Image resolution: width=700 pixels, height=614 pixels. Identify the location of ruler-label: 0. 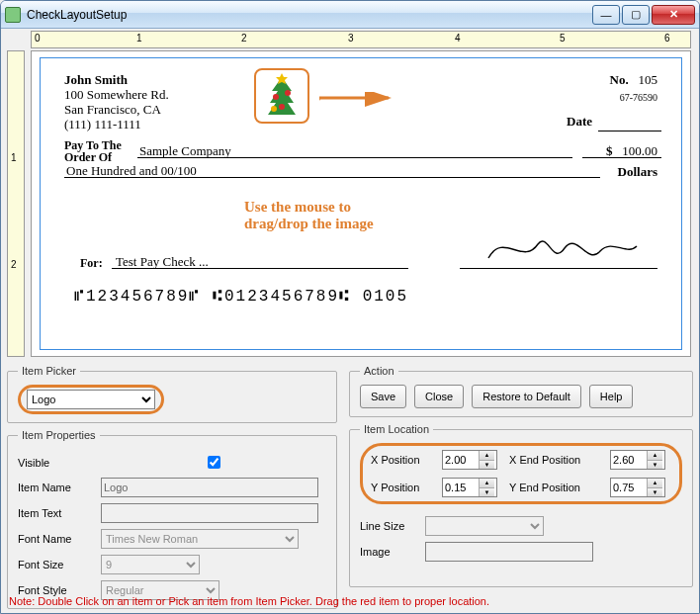
(38, 38).